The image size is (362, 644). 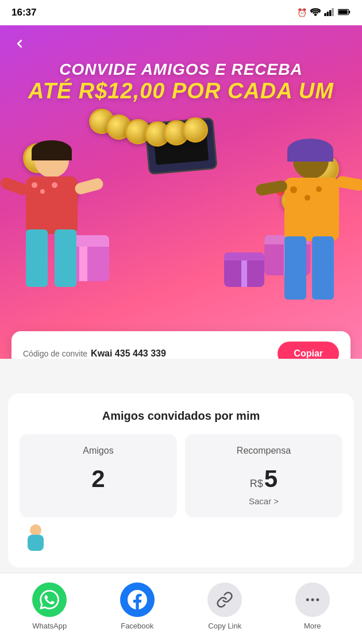 What do you see at coordinates (225, 606) in the screenshot?
I see `share-copylink: Copy Link` at bounding box center [225, 606].